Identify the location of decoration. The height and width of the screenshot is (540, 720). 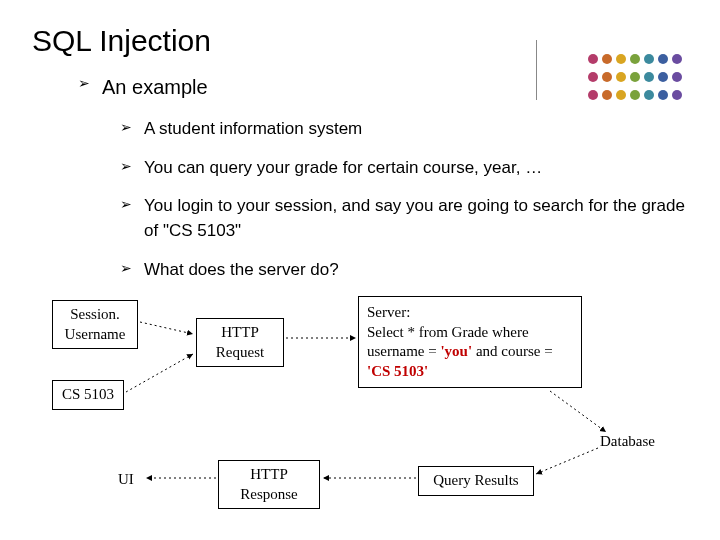
(616, 70).